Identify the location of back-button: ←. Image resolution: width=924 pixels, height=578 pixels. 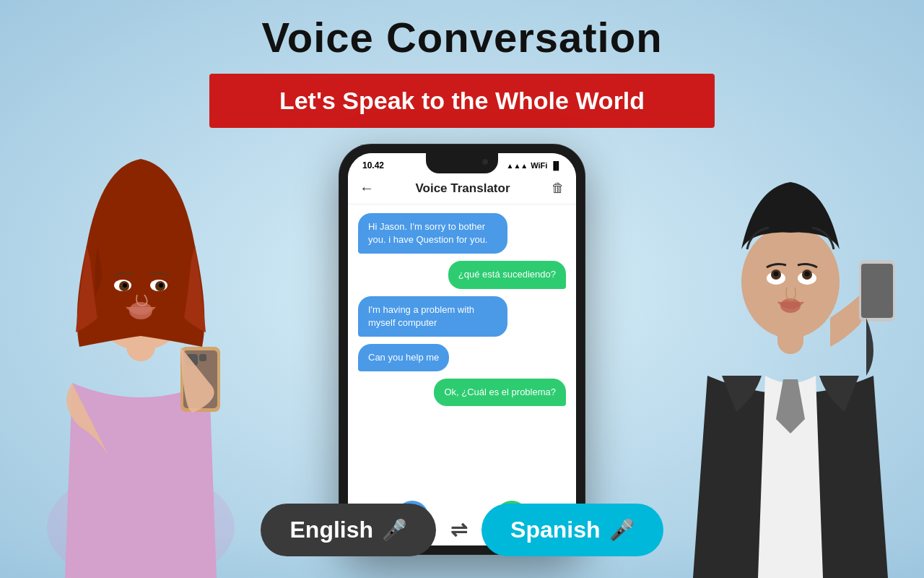
(367, 188).